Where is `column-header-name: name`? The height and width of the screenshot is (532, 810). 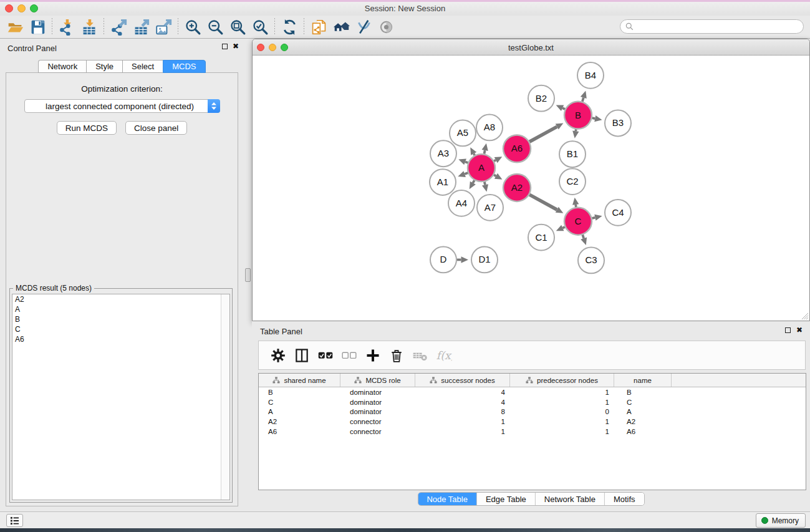 column-header-name: name is located at coordinates (643, 380).